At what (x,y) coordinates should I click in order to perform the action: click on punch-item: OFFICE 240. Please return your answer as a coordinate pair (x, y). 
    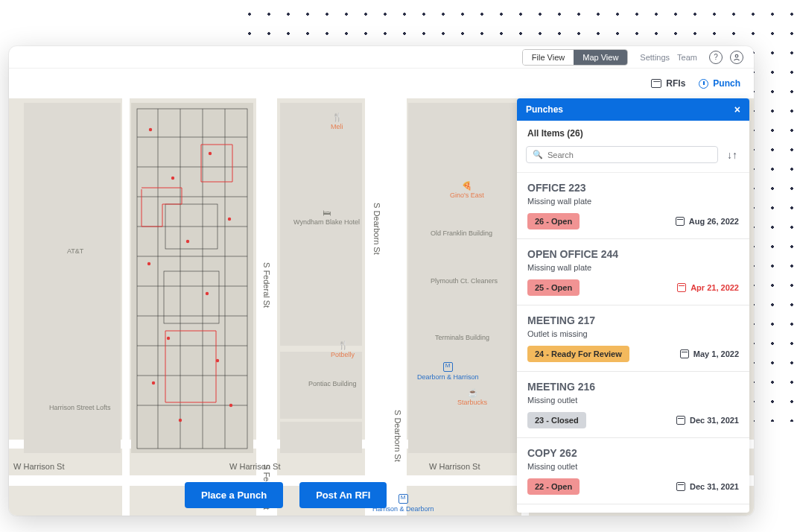
    Looking at the image, I should click on (633, 508).